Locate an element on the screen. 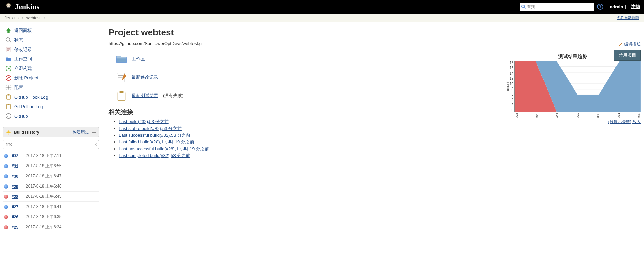 This screenshot has height=253, width=644. build-time: 2017-8-18 上午6:35 is located at coordinates (43, 217).